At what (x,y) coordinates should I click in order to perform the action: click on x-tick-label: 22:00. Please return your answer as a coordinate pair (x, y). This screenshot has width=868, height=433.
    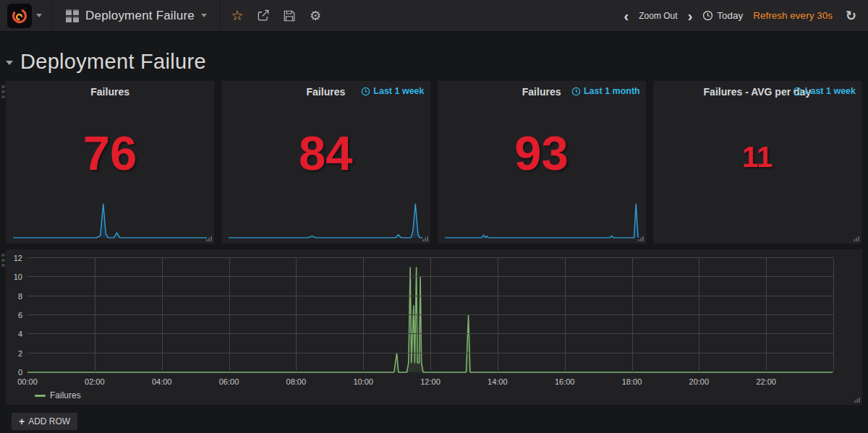
    Looking at the image, I should click on (766, 382).